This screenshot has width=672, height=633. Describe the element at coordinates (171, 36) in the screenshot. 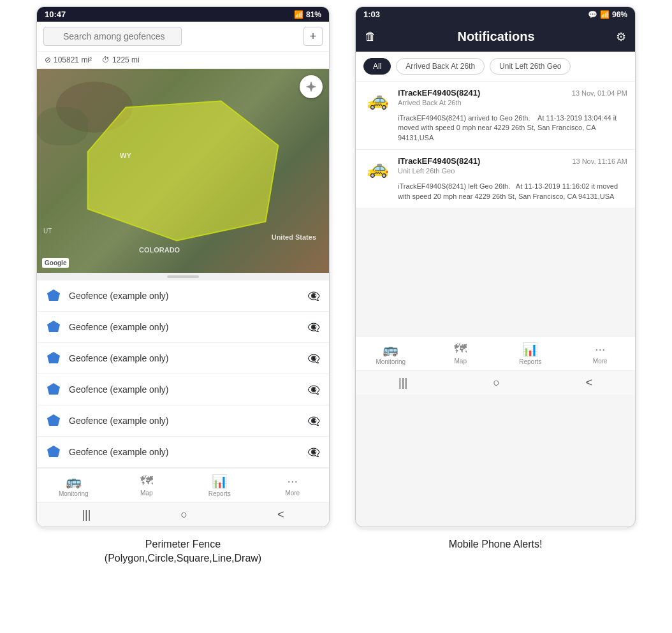

I see `search-wrapper: 🔍` at that location.